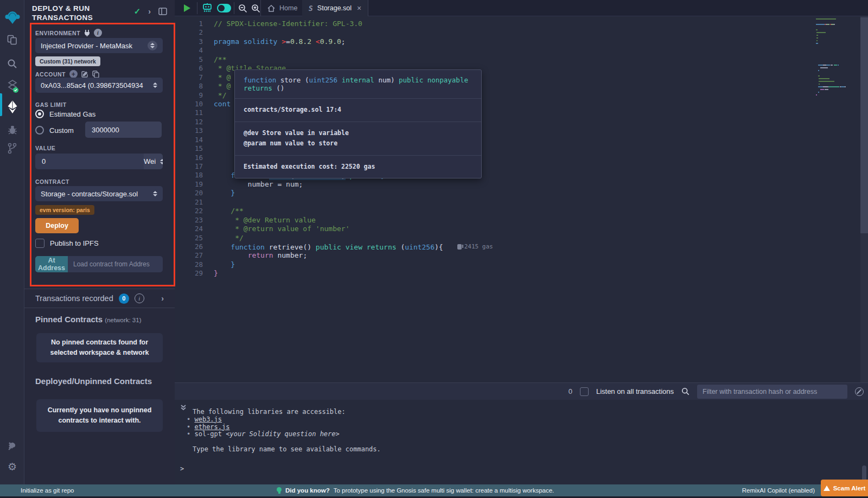  Describe the element at coordinates (187, 8) in the screenshot. I see `run-script-button` at that location.